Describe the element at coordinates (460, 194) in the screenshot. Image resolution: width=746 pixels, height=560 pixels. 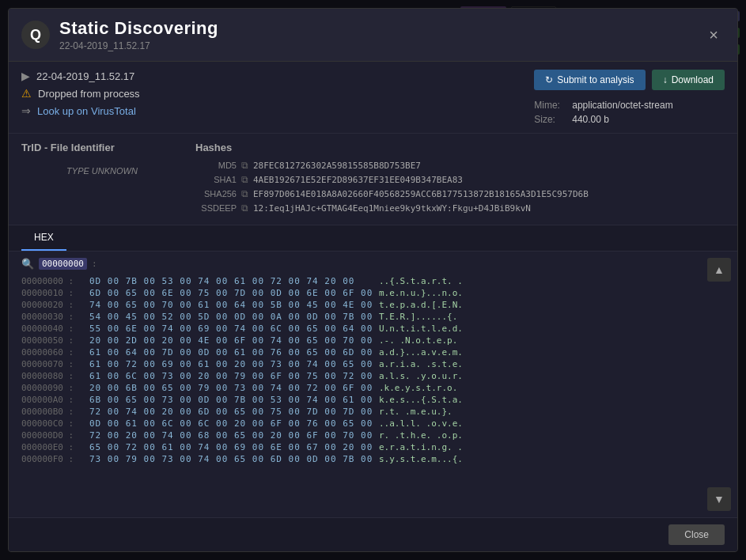
I see `hash-row-sha256: SHA256 ⧉ EF897D0614E018A8A02660F40568259…` at that location.